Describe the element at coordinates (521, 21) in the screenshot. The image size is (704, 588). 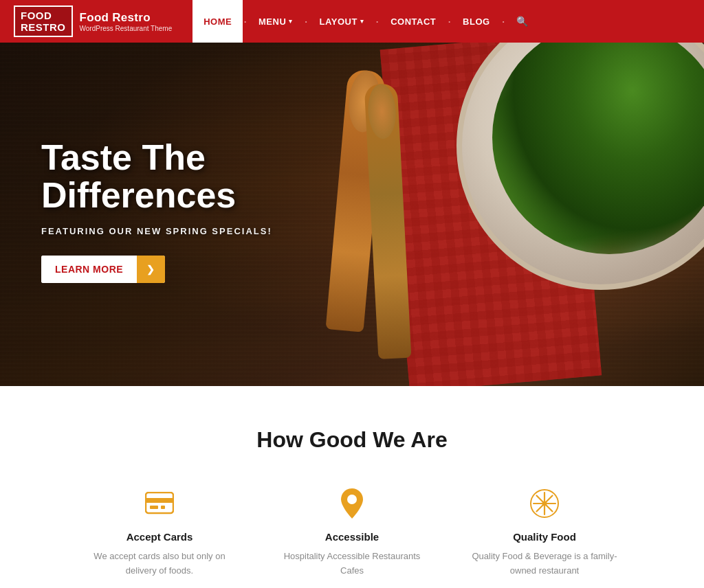
I see `search-button: 🔍` at that location.